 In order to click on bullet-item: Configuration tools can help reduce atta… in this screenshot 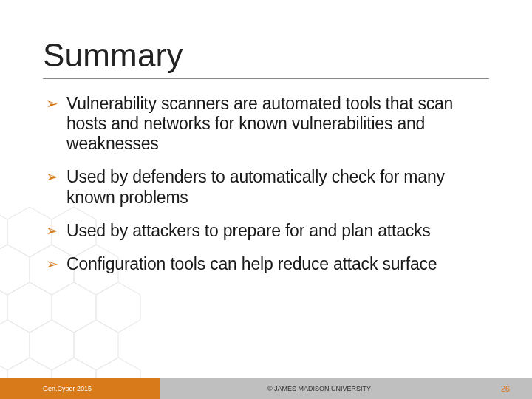, I will do `click(267, 265)`.